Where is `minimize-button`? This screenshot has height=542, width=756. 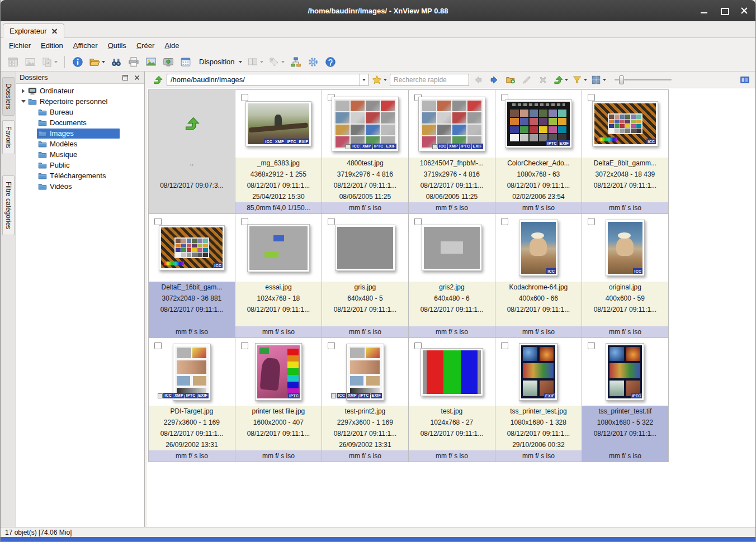
minimize-button is located at coordinates (704, 11).